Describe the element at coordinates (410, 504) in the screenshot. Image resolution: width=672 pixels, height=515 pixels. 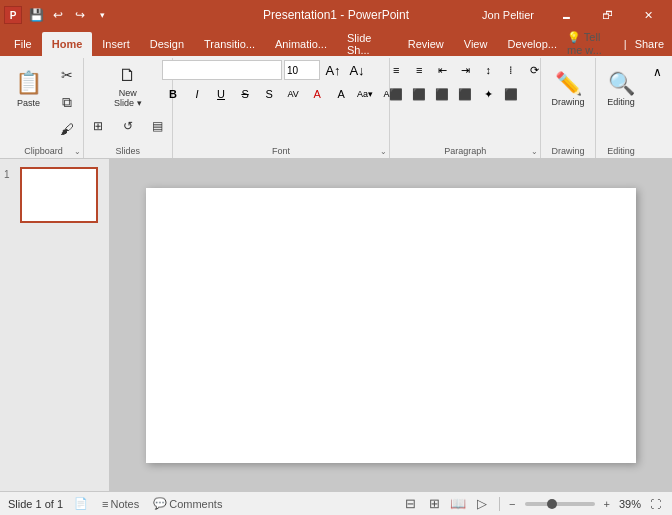
I see `normal-view-button: ⊟` at that location.